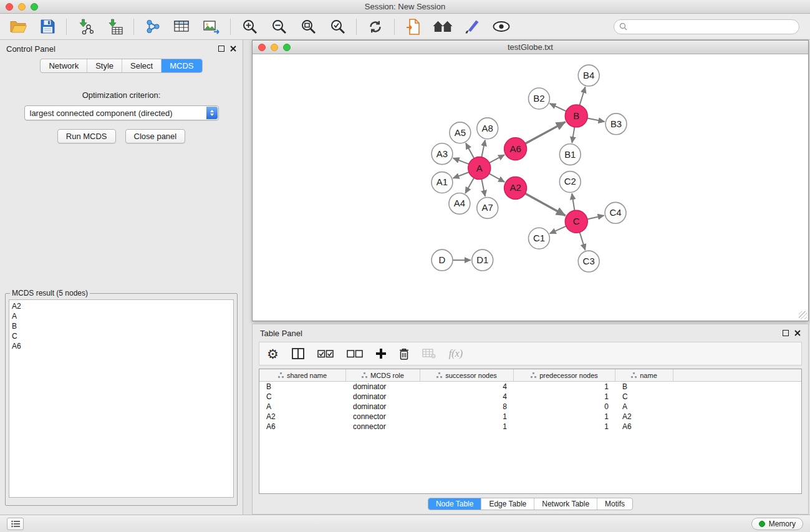  Describe the element at coordinates (467, 375) in the screenshot. I see `column-header-successor-nodes: successor nodes` at that location.